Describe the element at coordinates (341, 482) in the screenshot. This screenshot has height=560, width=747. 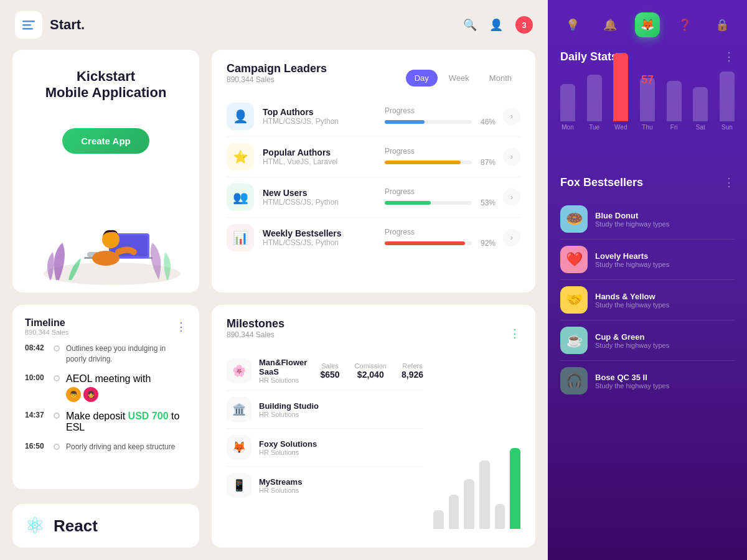
I see `milestone-name: MyStreams` at that location.